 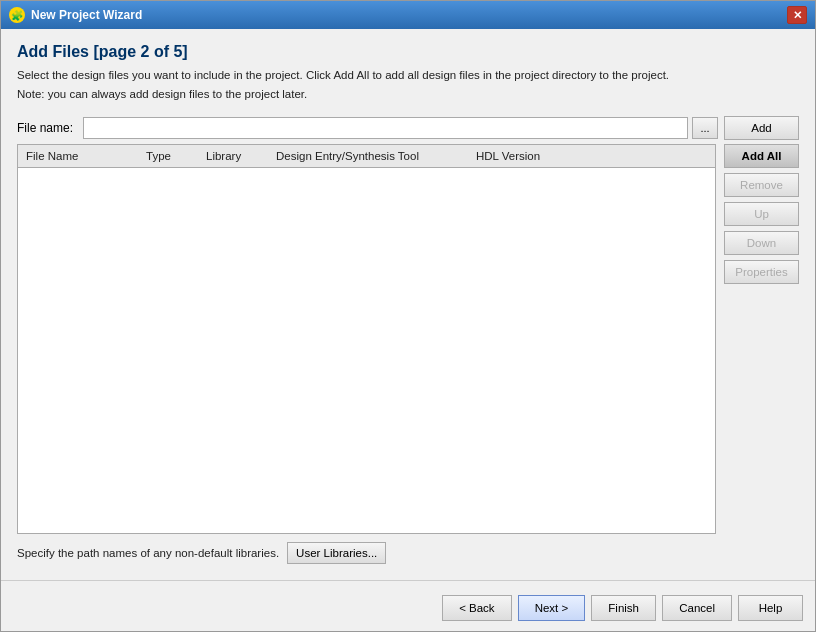 I want to click on title-bar-left: 🧩 New Project Wizard, so click(x=76, y=15).